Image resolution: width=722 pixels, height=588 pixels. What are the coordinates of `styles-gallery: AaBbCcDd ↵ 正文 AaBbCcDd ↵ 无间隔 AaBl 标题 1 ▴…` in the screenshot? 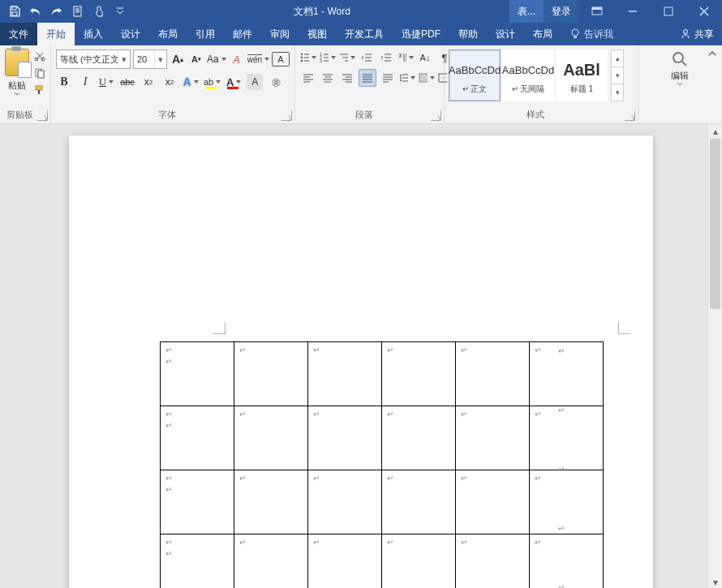 It's located at (541, 76).